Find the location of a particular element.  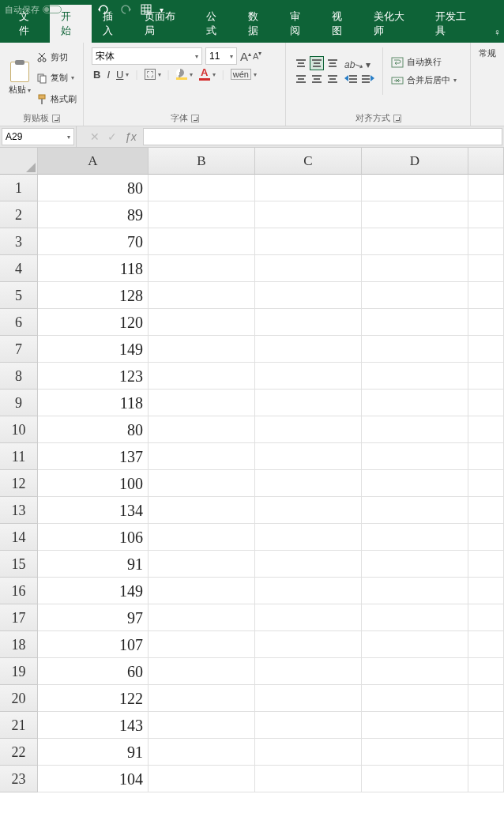

cell: 143 is located at coordinates (93, 725).